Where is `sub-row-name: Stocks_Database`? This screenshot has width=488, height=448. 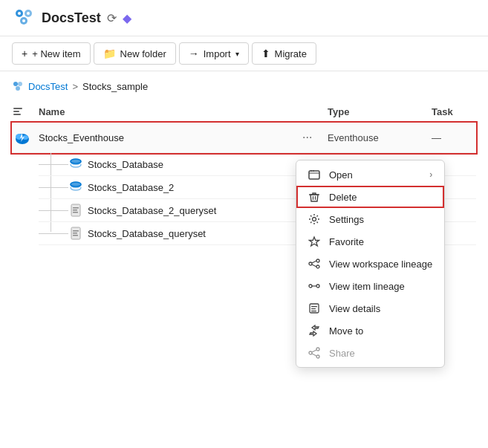 sub-row-name: Stocks_Database is located at coordinates (126, 165).